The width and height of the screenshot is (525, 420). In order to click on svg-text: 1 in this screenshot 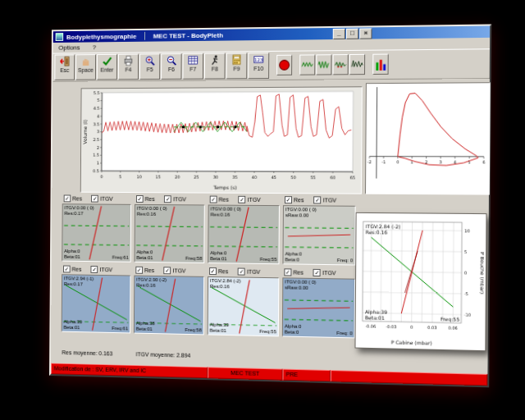, I will do `click(98, 163)`.